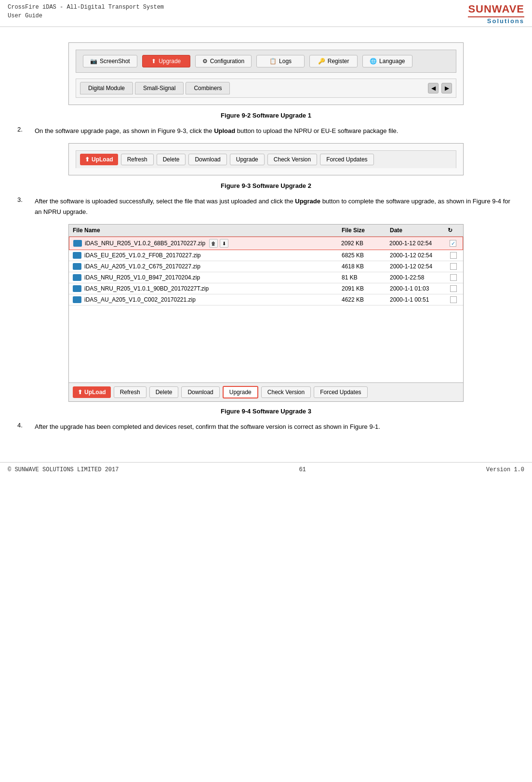 The width and height of the screenshot is (532, 782). I want to click on nav-bar: 📷 ScreenShot ⬆ Upgrade ⚙ Configuration 📋…, so click(266, 61).